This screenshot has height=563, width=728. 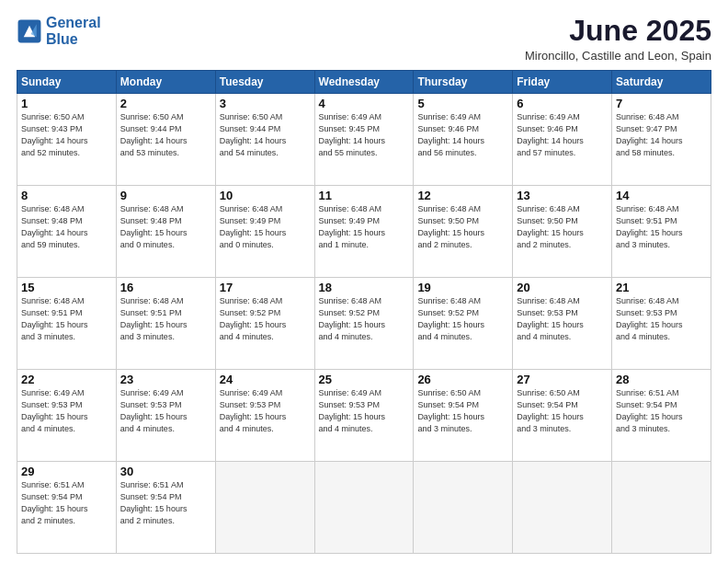 I want to click on day-number: 13, so click(x=563, y=195).